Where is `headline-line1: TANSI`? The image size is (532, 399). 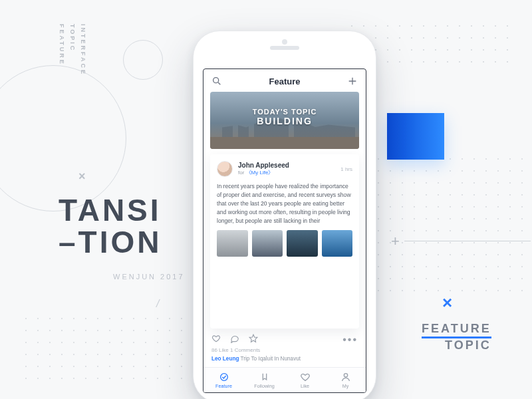 headline-line1: TANSI is located at coordinates (110, 210).